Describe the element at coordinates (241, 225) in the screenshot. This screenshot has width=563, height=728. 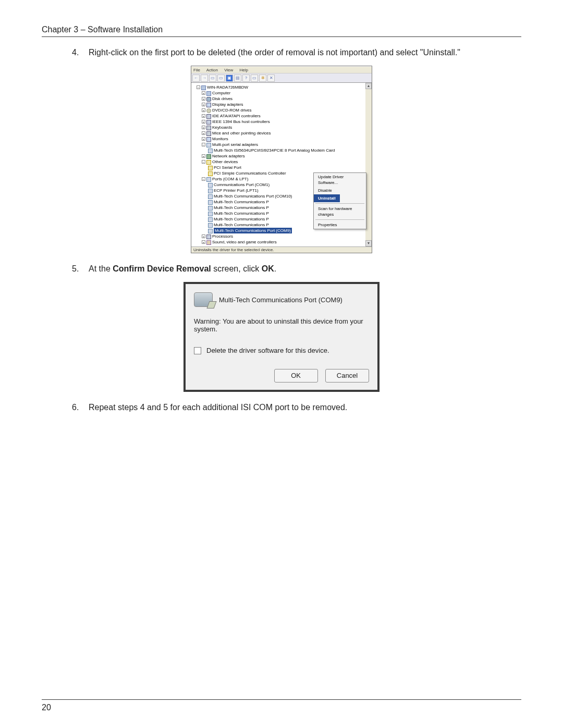
I see `node-mt-e: Multi-Tech Communications P` at that location.